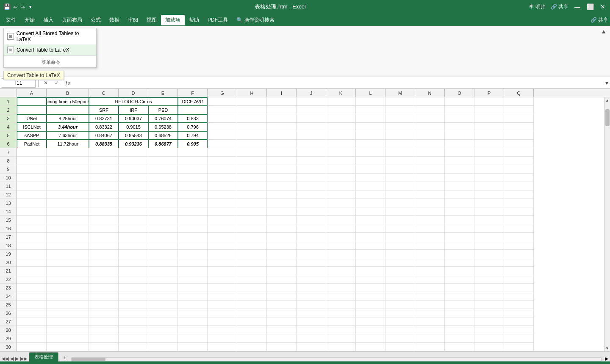 The width and height of the screenshot is (610, 364). What do you see at coordinates (252, 144) in the screenshot?
I see `cell-r6c8` at bounding box center [252, 144].